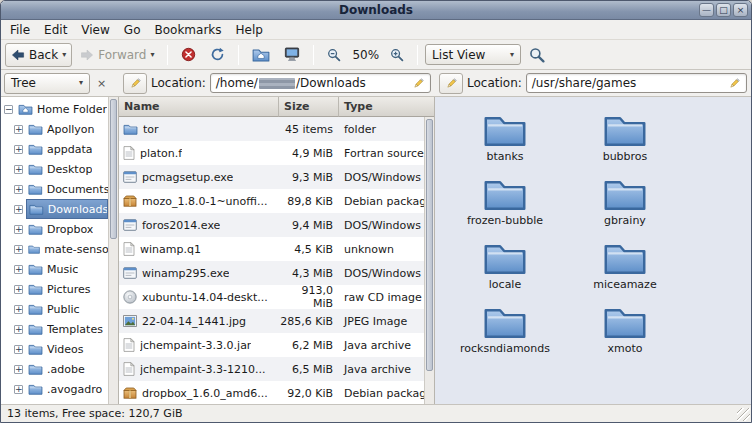 The height and width of the screenshot is (423, 752). I want to click on menu-go: Go, so click(132, 30).